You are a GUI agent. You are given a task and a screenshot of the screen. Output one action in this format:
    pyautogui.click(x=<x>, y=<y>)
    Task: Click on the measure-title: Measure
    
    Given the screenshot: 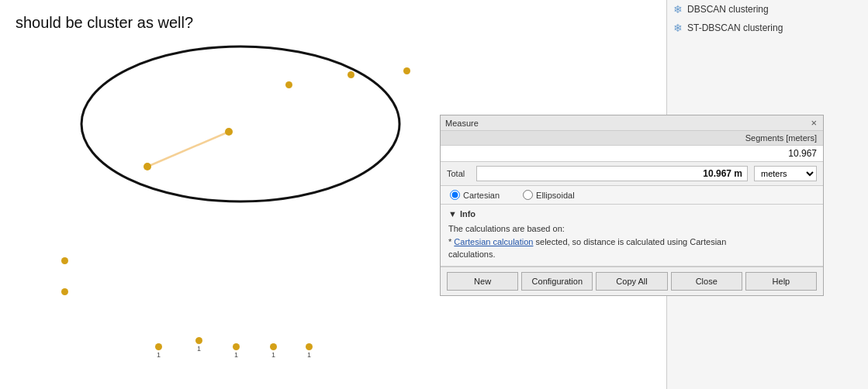 What is the action you would take?
    pyautogui.click(x=462, y=123)
    